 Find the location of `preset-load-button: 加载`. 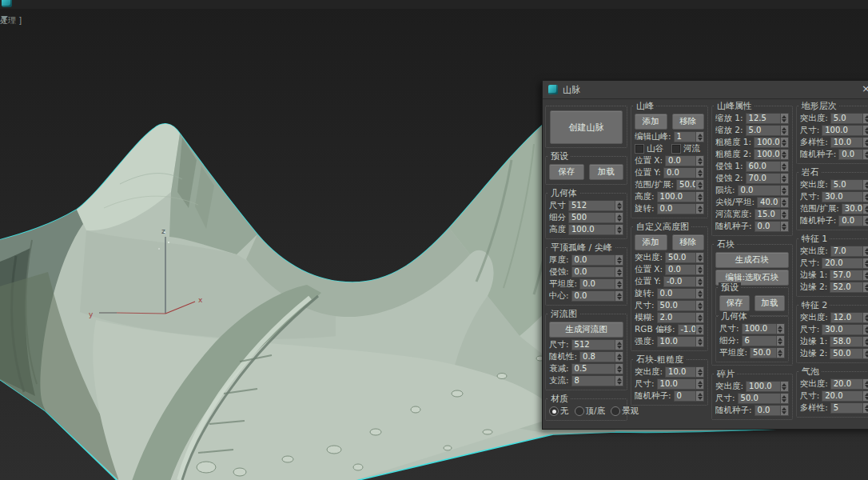

preset-load-button: 加载 is located at coordinates (607, 172).